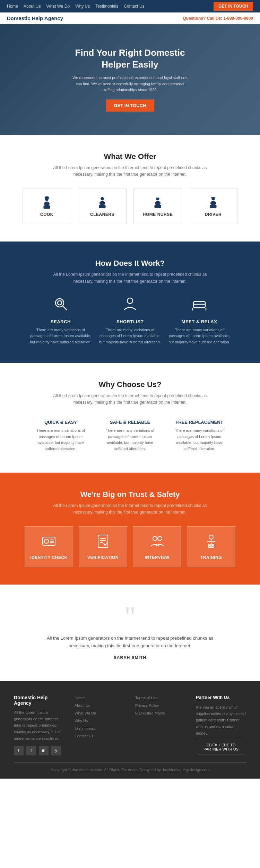 The image size is (260, 868). I want to click on testimonial-section: " All the Lorem Ipsum generators on the …, so click(130, 633).